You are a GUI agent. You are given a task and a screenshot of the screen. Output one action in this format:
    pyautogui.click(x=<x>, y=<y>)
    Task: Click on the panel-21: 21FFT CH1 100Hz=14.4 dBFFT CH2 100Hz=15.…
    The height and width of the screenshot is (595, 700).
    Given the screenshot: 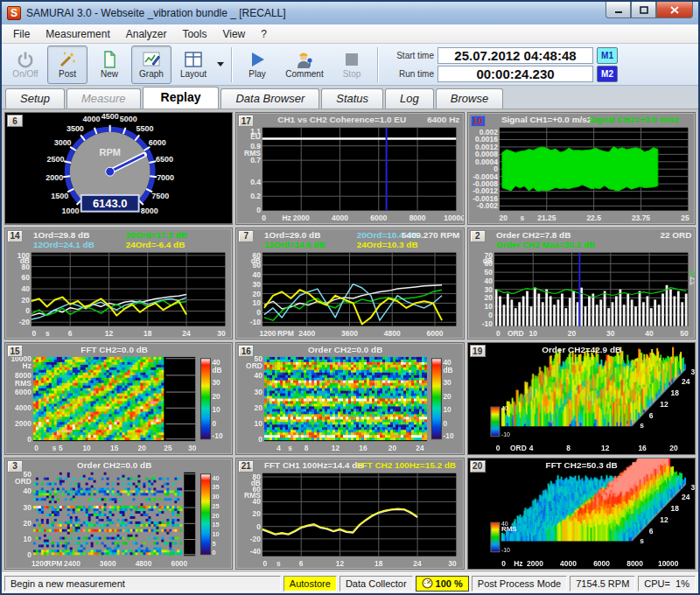 What is the action you would take?
    pyautogui.click(x=350, y=514)
    